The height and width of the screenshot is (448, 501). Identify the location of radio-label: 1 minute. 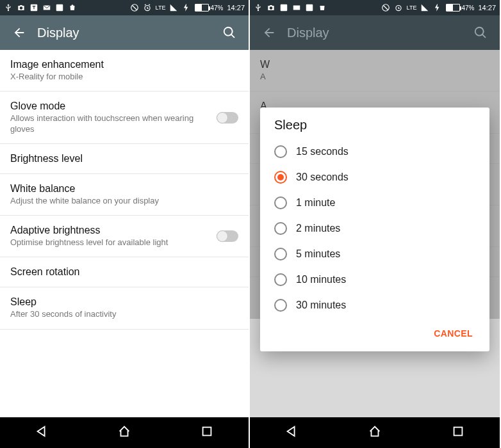
(315, 203).